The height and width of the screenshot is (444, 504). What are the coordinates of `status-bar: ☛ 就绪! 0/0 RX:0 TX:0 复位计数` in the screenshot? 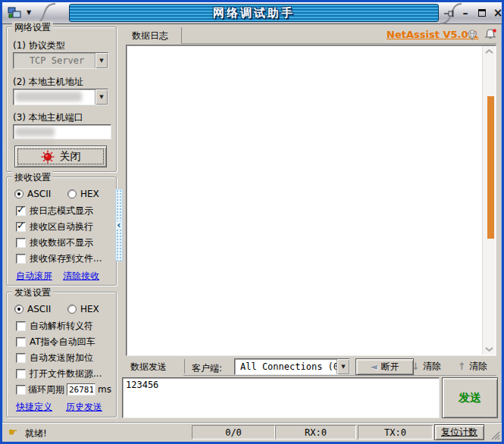 It's located at (252, 432).